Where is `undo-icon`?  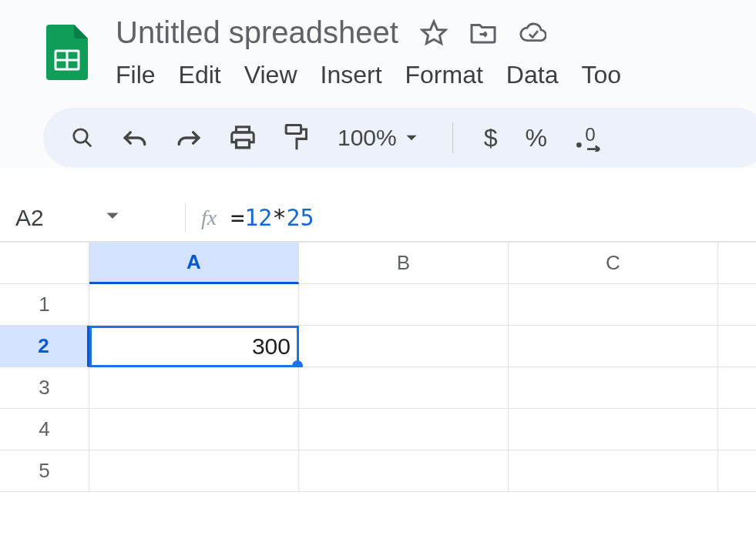
undo-icon is located at coordinates (135, 138).